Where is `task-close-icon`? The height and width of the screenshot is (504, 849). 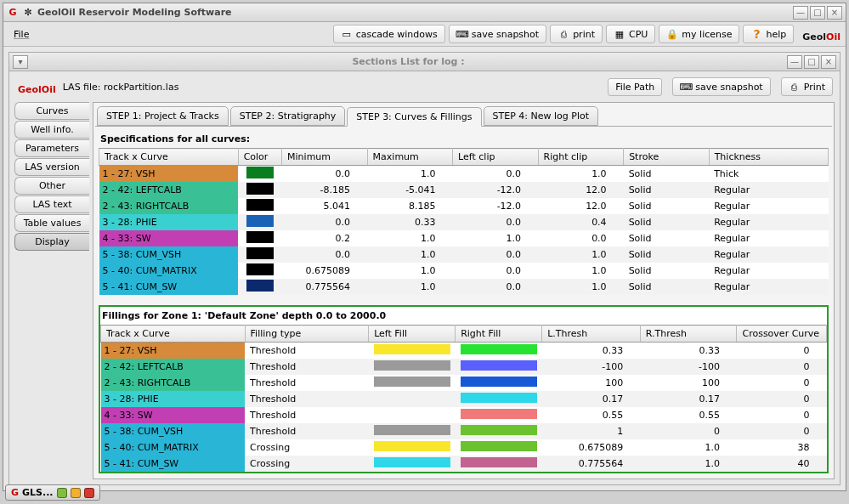
task-close-icon is located at coordinates (89, 493).